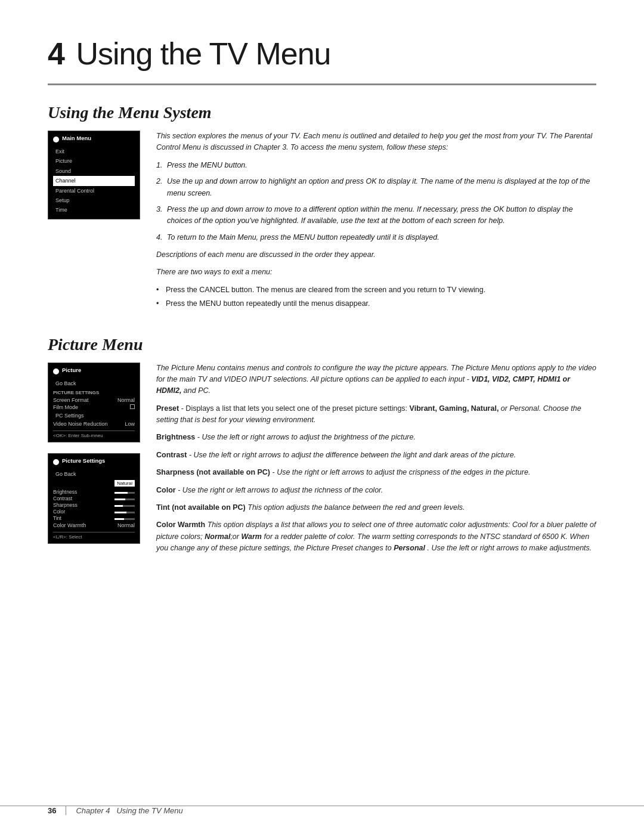 This screenshot has width=644, height=833. Describe the element at coordinates (203, 54) in the screenshot. I see `chapter-title-text: Using the TV Menu` at that location.